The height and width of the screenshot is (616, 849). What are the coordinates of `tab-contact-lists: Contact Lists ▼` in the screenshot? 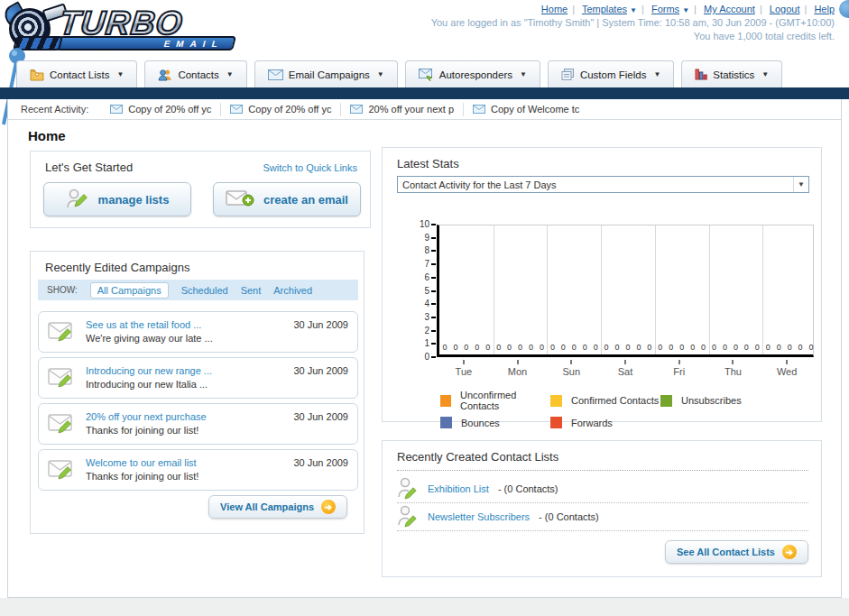 It's located at (77, 74).